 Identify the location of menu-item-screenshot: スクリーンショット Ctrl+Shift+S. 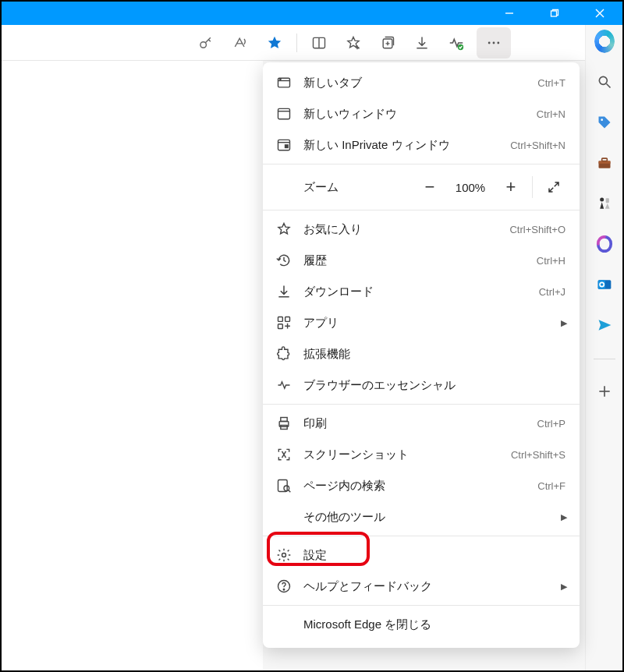
(421, 454).